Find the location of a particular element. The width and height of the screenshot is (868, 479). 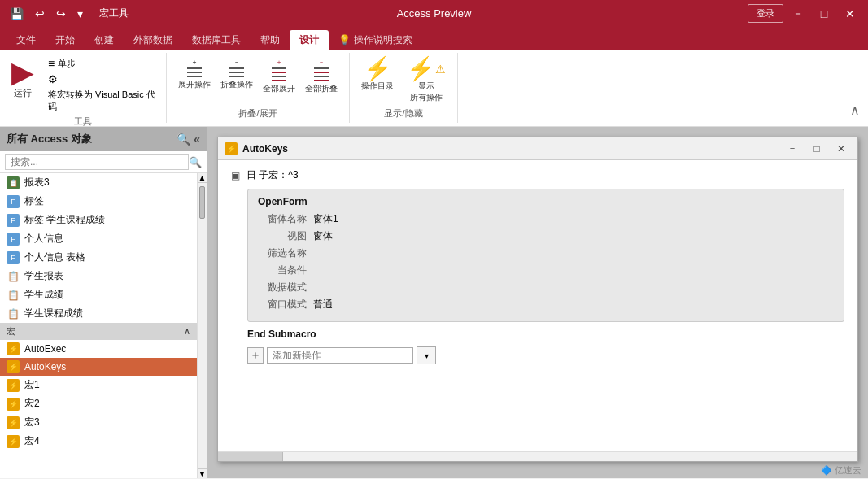

customize-button: ▾ is located at coordinates (80, 14).